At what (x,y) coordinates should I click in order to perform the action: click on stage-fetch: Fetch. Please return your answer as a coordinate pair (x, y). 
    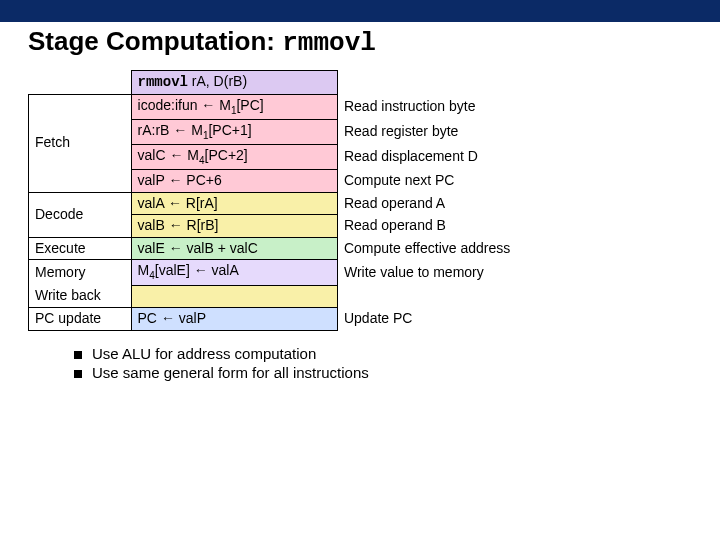
    Looking at the image, I should click on (80, 143).